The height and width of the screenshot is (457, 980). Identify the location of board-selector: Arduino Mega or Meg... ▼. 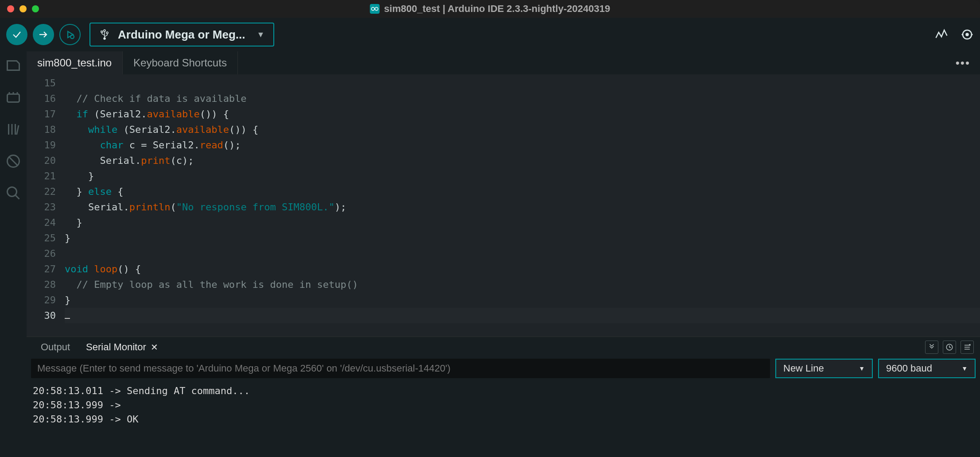
(182, 35).